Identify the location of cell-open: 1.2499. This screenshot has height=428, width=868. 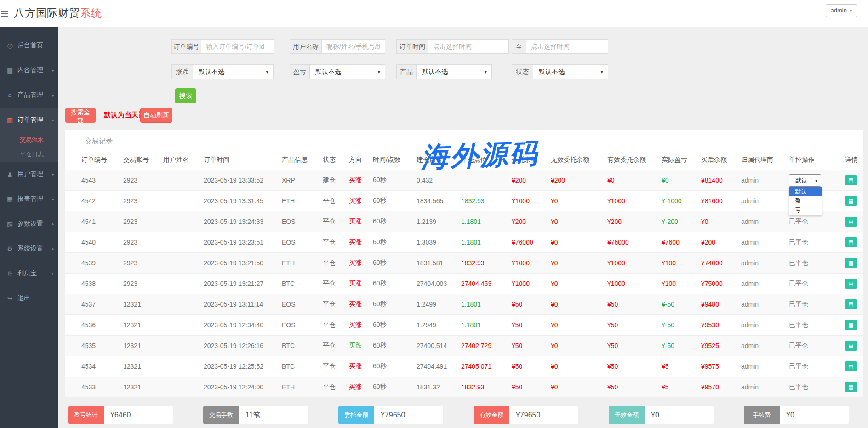
(439, 304).